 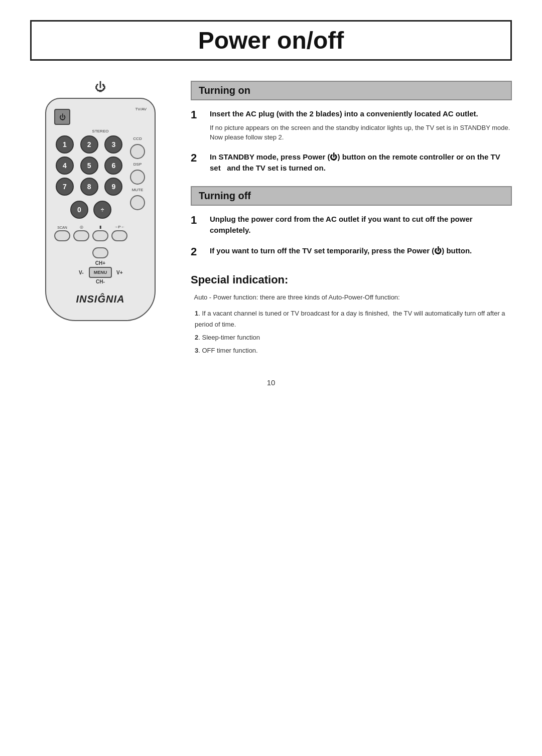 I want to click on scan-button, so click(x=62, y=236).